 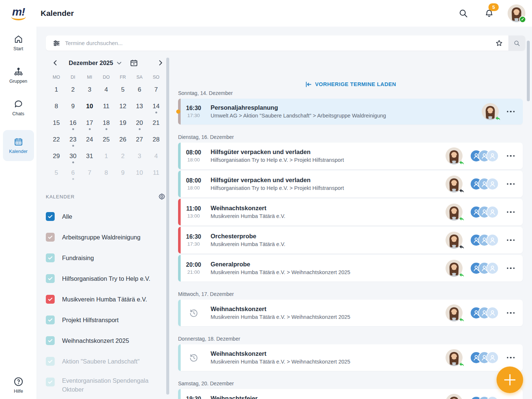 What do you see at coordinates (160, 63) in the screenshot?
I see `next-month-button` at bounding box center [160, 63].